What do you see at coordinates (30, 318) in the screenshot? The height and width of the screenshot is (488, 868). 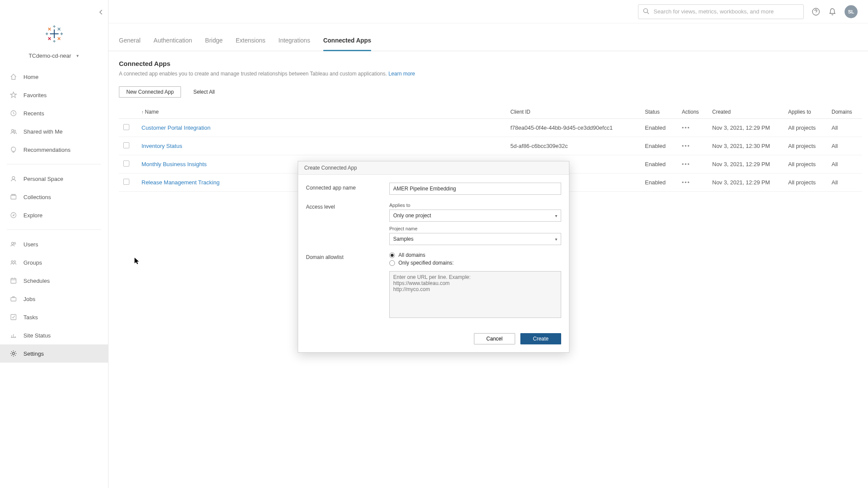 I see `sidebar-item-label: Tasks` at bounding box center [30, 318].